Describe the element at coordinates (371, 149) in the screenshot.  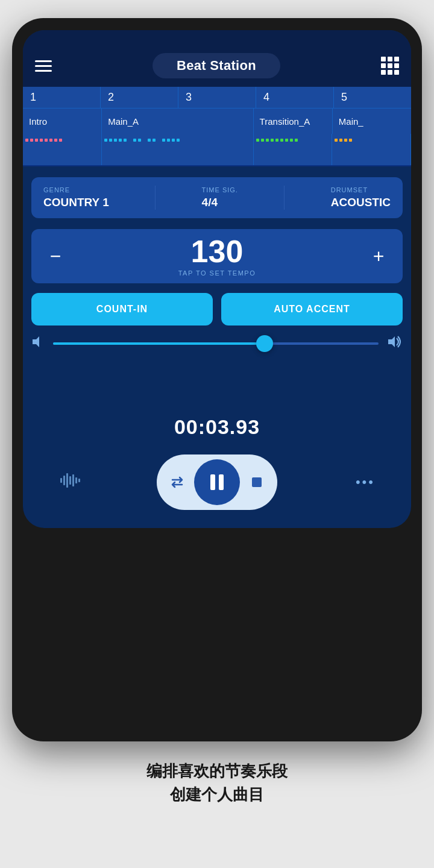
I see `pattern-main-end` at that location.